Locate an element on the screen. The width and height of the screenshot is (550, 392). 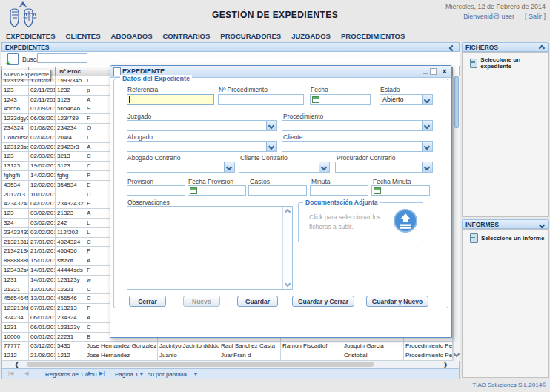
n-procedimiento-field is located at coordinates (261, 99).